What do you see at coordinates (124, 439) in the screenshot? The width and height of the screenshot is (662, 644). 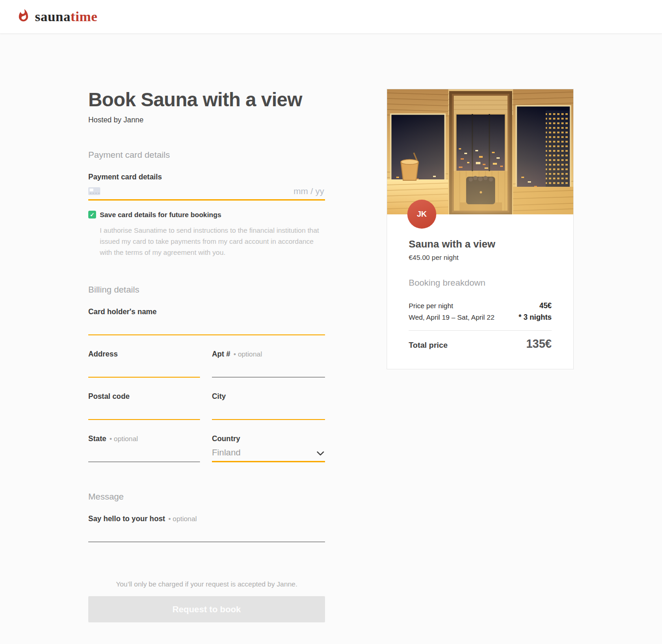 I see `state-optional-tag: • optional` at bounding box center [124, 439].